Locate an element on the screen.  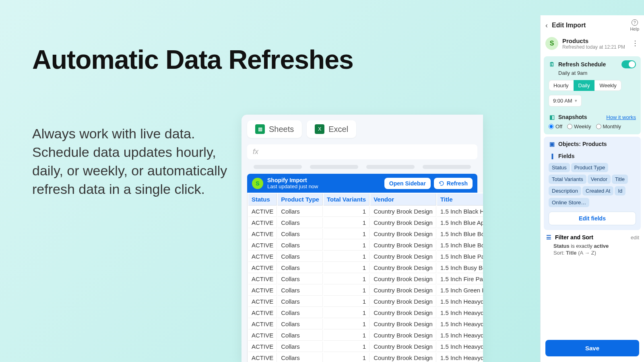
freq-daily: Daily is located at coordinates (584, 85).